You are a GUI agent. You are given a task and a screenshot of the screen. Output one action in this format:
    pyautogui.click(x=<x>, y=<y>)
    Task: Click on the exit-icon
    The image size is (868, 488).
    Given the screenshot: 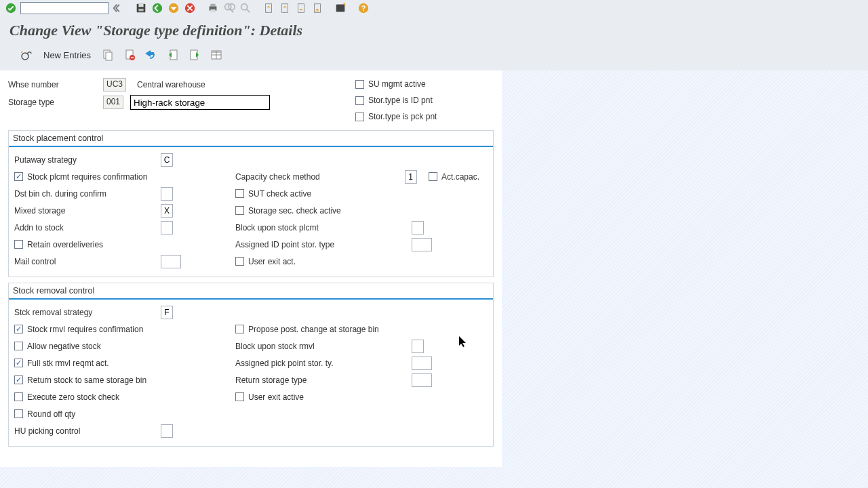 What is the action you would take?
    pyautogui.click(x=174, y=8)
    